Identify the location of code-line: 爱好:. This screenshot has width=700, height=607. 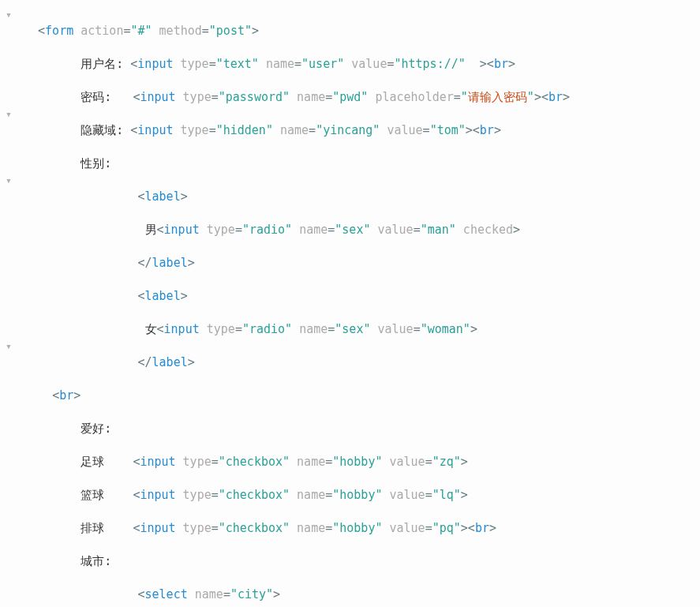
(361, 429).